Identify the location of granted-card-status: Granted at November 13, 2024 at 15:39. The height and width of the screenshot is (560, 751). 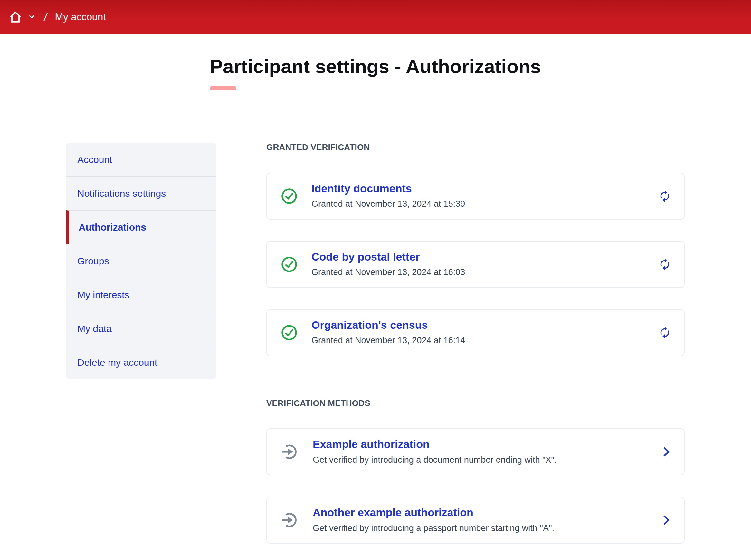
(388, 204).